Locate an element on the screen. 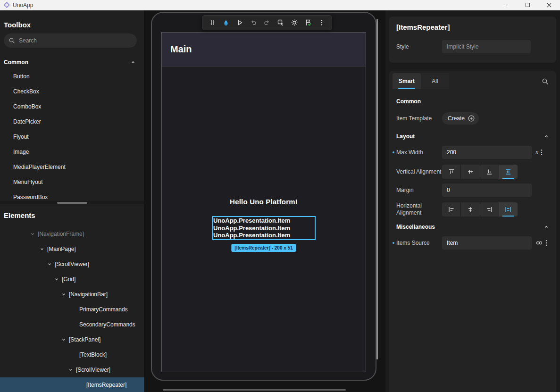  items-source-input: Item is located at coordinates (487, 243).